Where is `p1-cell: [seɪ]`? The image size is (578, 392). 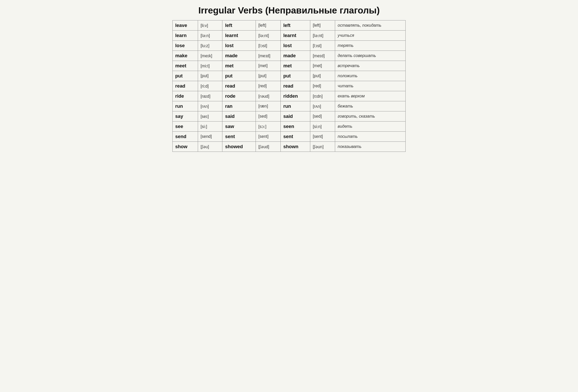 p1-cell: [seɪ] is located at coordinates (210, 117).